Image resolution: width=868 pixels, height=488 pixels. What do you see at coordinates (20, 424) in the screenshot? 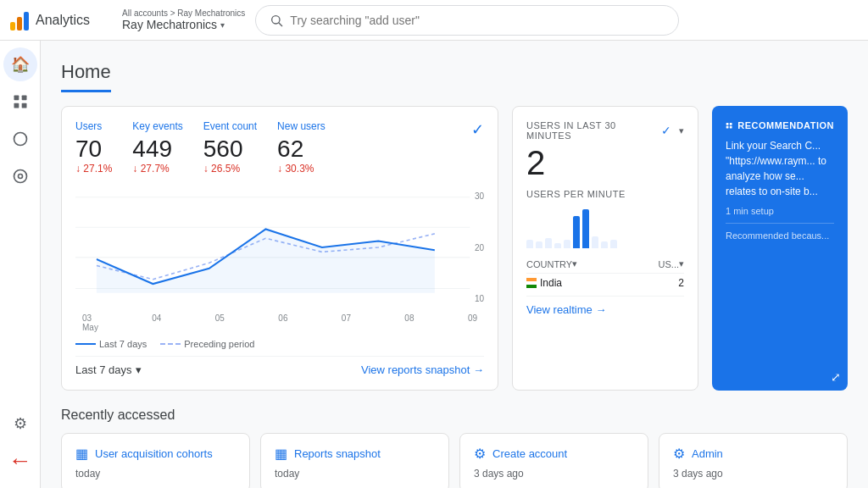
I see `settings-button: ⚙` at bounding box center [20, 424].